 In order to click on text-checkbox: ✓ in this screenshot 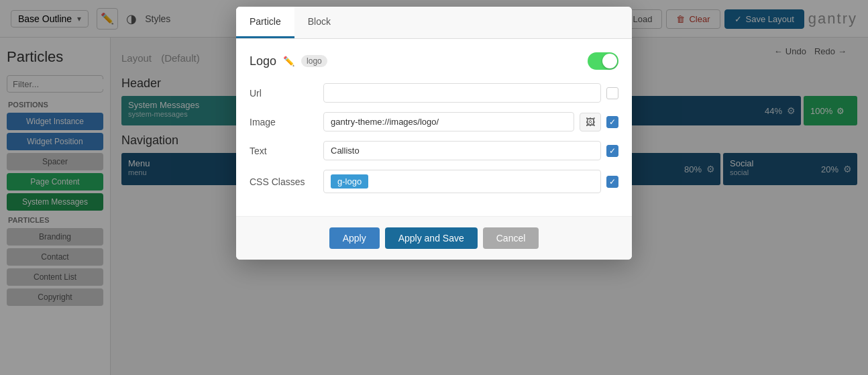, I will do `click(612, 151)`.